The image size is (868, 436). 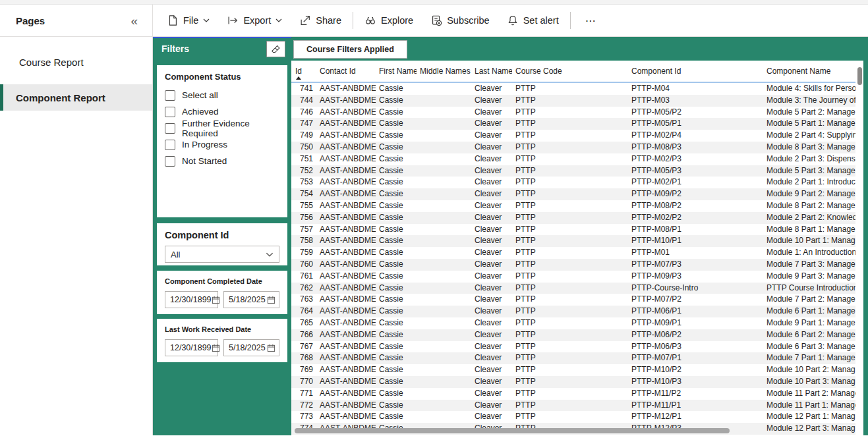 I want to click on table-row: 749AAST-ANBDMECassieCleaverPTTPPTTP-M02/…, so click(x=573, y=136).